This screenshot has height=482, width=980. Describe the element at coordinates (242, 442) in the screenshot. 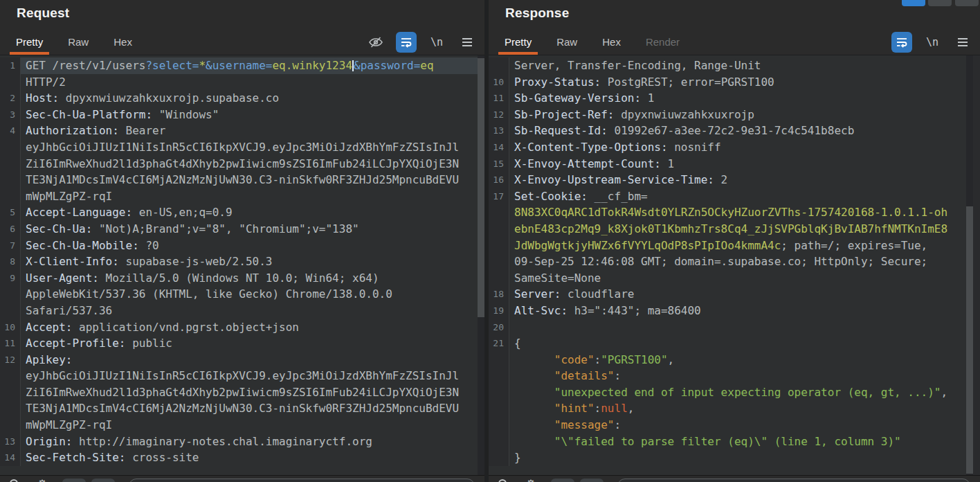

I see `code-line: 13Origin: http://imaginary-notes.chal.im…` at that location.